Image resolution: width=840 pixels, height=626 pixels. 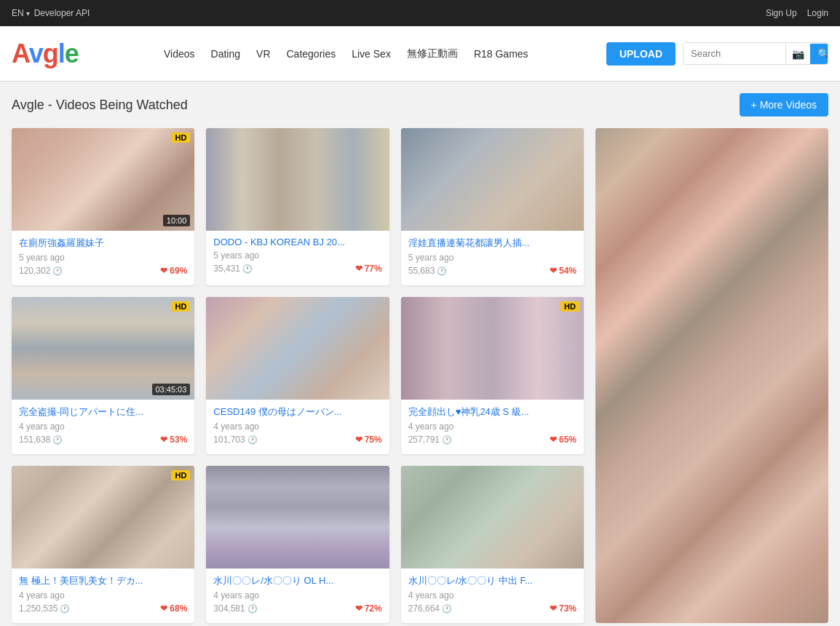 What do you see at coordinates (297, 376) in the screenshot?
I see `video-card: CESD149 僕の母はノーバン... 4 years ago 101,703 …` at bounding box center [297, 376].